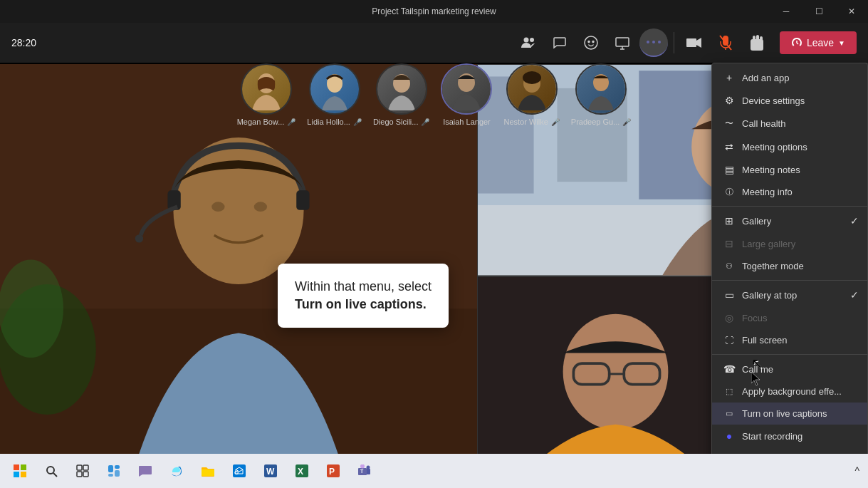 This screenshot has width=868, height=488. I want to click on menu-add-app: + Add an app, so click(790, 78).